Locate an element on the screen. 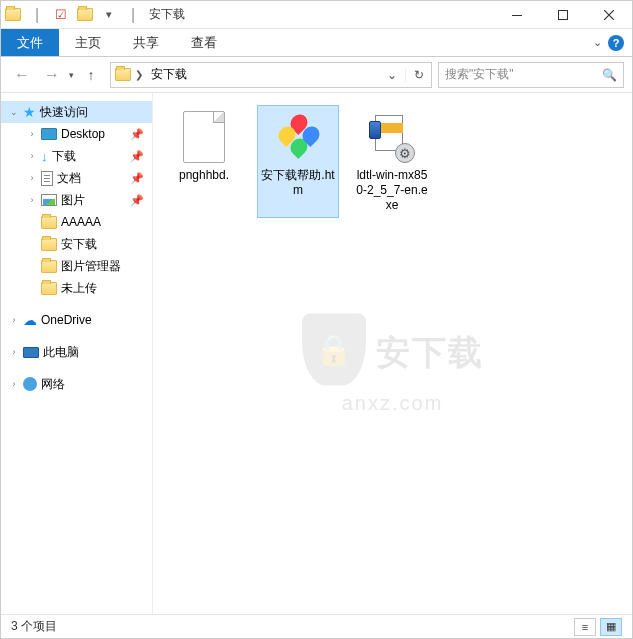 The width and height of the screenshot is (633, 639). sidebar-item-label: 未上传 is located at coordinates (79, 288).